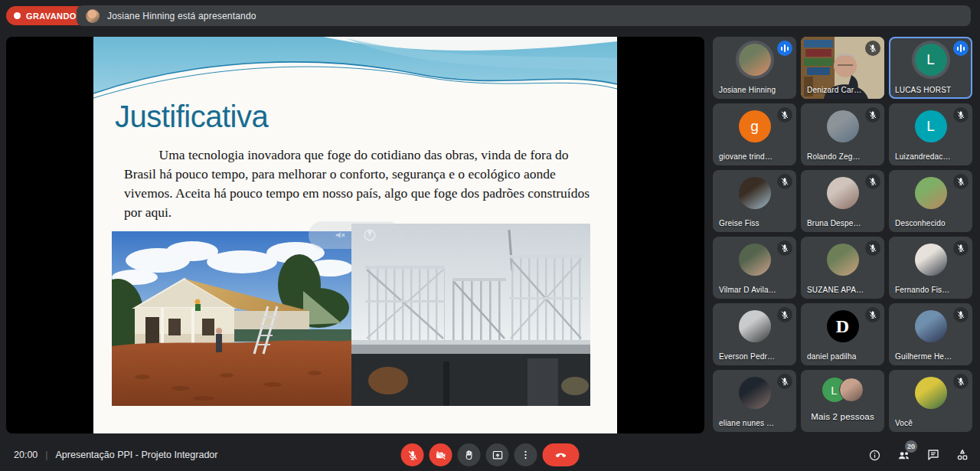 The height and width of the screenshot is (471, 980). I want to click on participant-tile: eliane nunes bund..., so click(755, 401).